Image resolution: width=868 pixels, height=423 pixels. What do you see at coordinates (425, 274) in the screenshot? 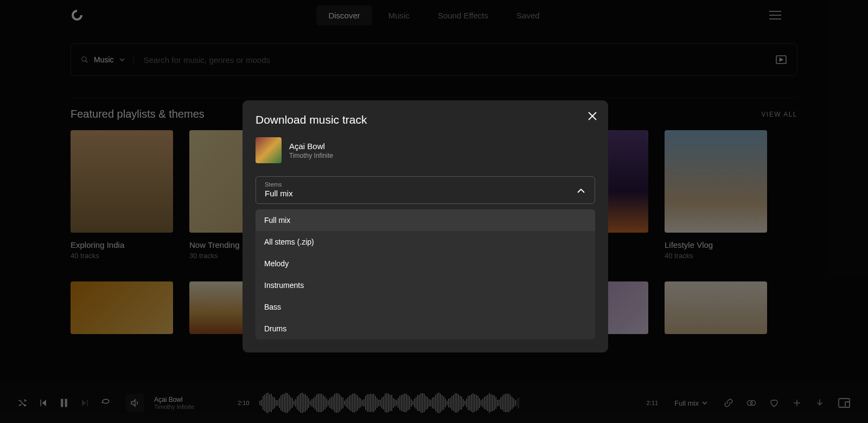
I see `stems-dropdown: Full mix All stems (.zip) Melody Instrum…` at bounding box center [425, 274].